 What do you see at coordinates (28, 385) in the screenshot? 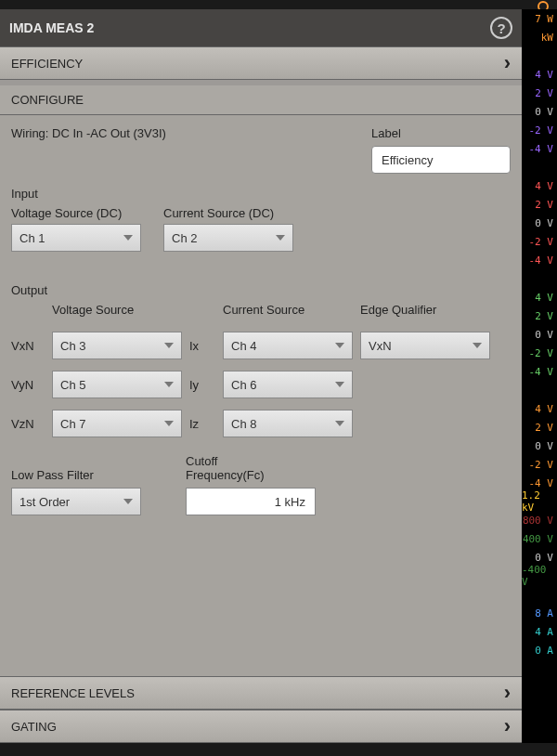
I see `vyn-label: VyN` at bounding box center [28, 385].